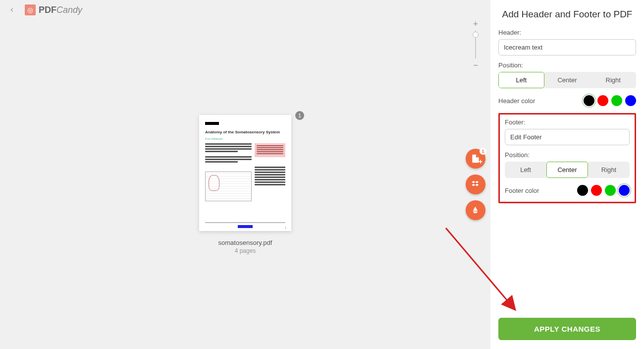  What do you see at coordinates (245, 184) in the screenshot?
I see `page-card: 1 Anatomy of the Somatosensory System Fr…` at bounding box center [245, 184].